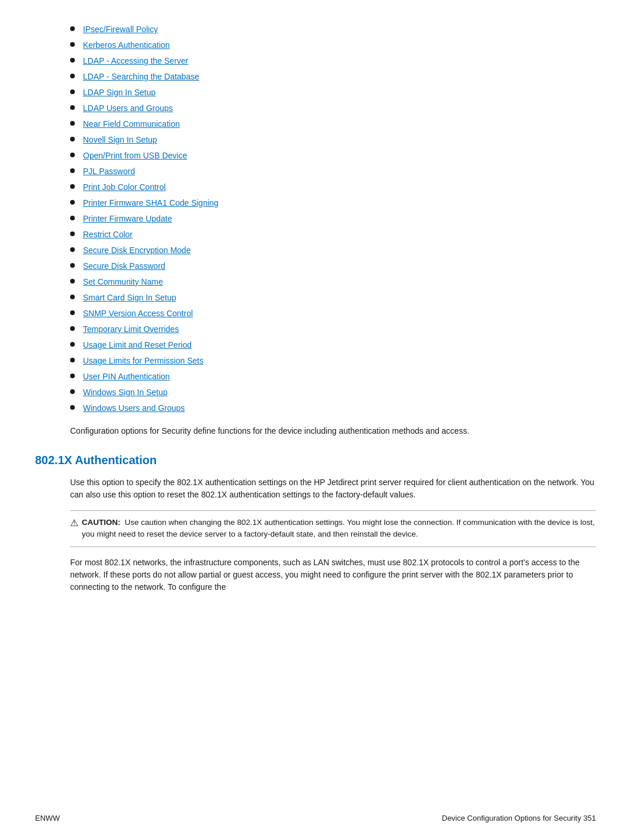 Image resolution: width=631 pixels, height=840 pixels. What do you see at coordinates (333, 528) in the screenshot?
I see `caution-box: ⚠ CAUTION: Use caution when changing the…` at bounding box center [333, 528].